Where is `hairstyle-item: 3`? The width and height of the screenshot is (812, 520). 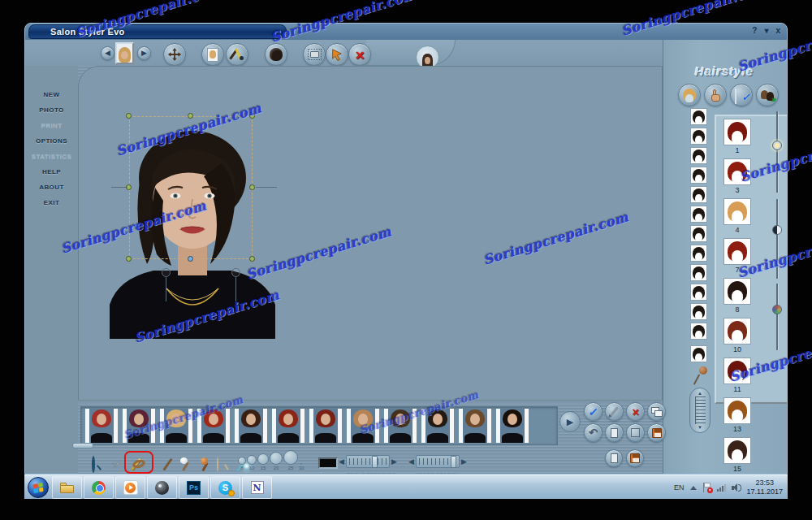 hairstyle-item: 3 is located at coordinates (737, 179).